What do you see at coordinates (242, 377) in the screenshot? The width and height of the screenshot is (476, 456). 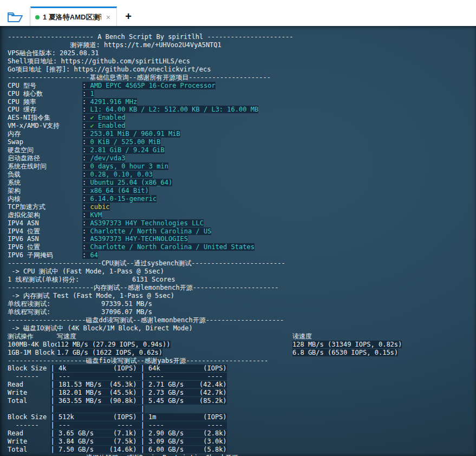 I see `terminal-line: ------ | --- ---- | ---- ----` at bounding box center [242, 377].